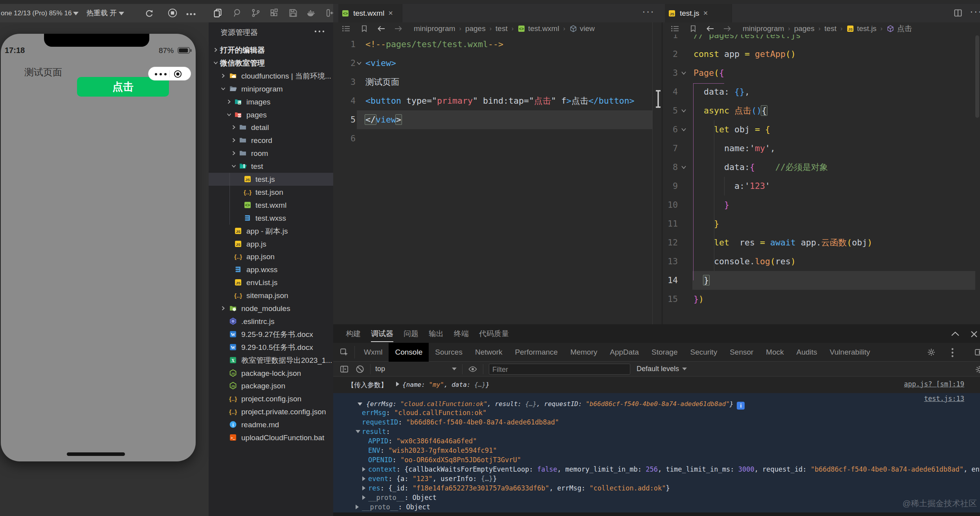  Describe the element at coordinates (436, 334) in the screenshot. I see `panel-tab-输出: 输出` at that location.